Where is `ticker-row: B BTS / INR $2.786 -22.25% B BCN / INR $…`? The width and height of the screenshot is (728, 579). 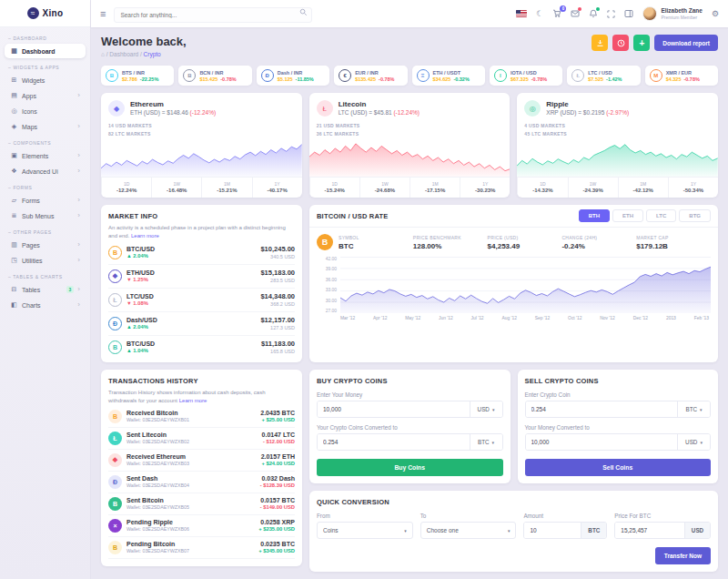
ticker-row: B BTS / INR $2.786 -22.25% B BCN / INR $… is located at coordinates (410, 76).